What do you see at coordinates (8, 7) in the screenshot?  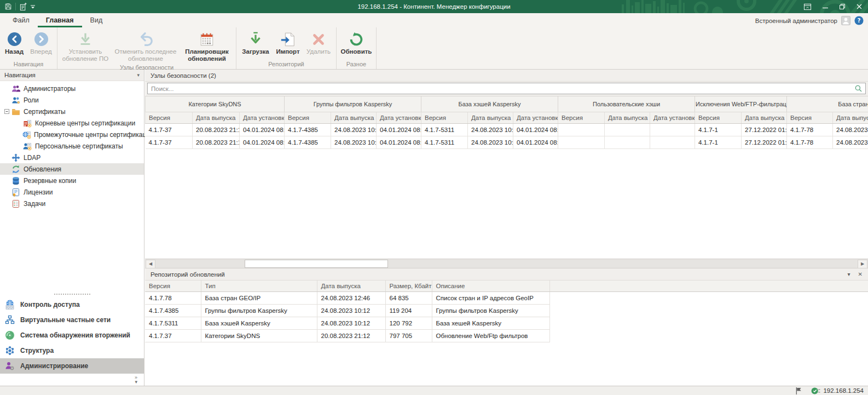 I see `save-icon` at bounding box center [8, 7].